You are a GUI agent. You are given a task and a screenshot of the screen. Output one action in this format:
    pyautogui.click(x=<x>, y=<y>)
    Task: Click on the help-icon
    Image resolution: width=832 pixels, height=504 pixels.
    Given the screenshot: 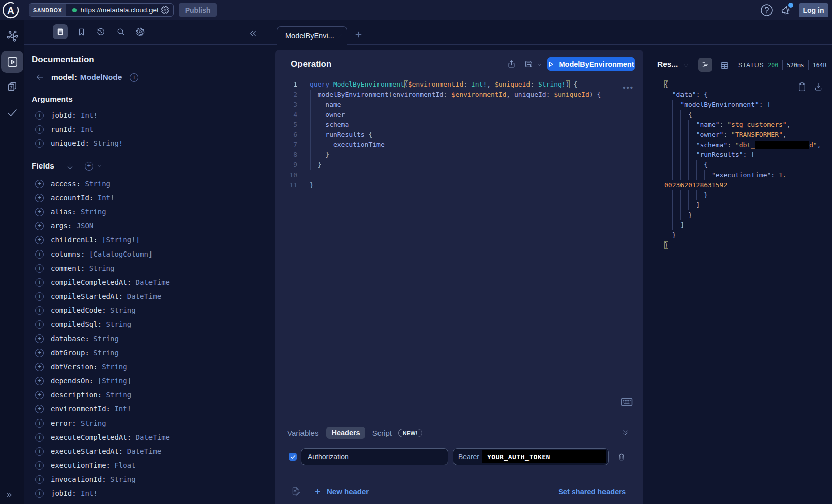 What is the action you would take?
    pyautogui.click(x=767, y=10)
    